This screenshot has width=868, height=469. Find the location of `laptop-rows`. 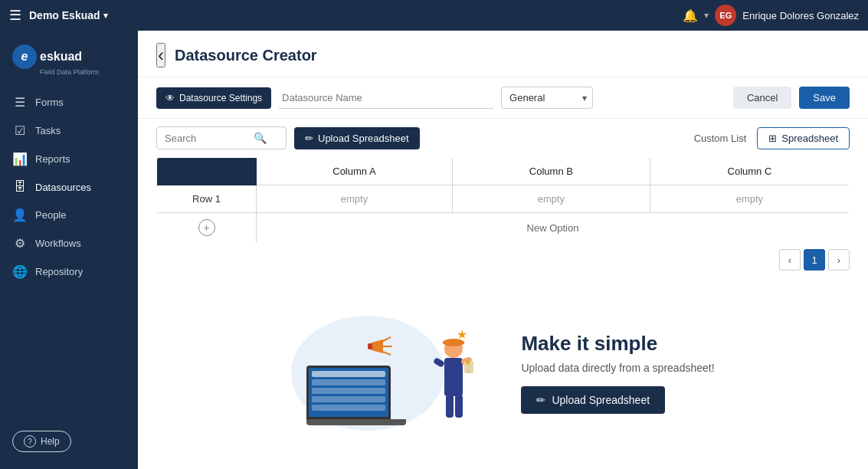

laptop-rows is located at coordinates (349, 391).